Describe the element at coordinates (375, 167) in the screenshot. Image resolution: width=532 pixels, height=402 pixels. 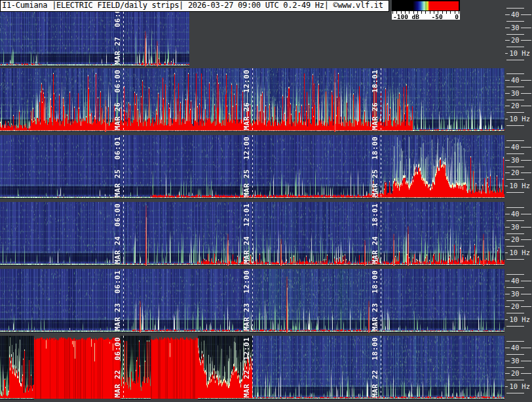
I see `time-gridline-label: MAR 25 18:00` at that location.